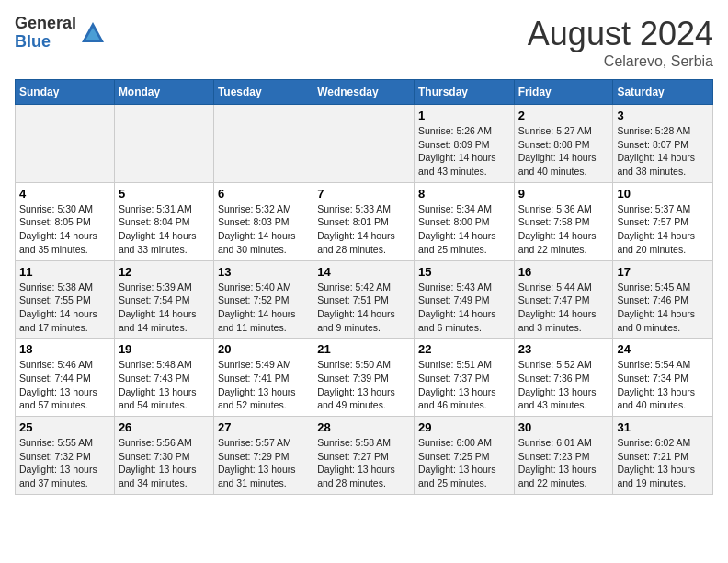  I want to click on weekday-row: Sunday Monday Tuesday Wednesday Thursday…, so click(364, 92).